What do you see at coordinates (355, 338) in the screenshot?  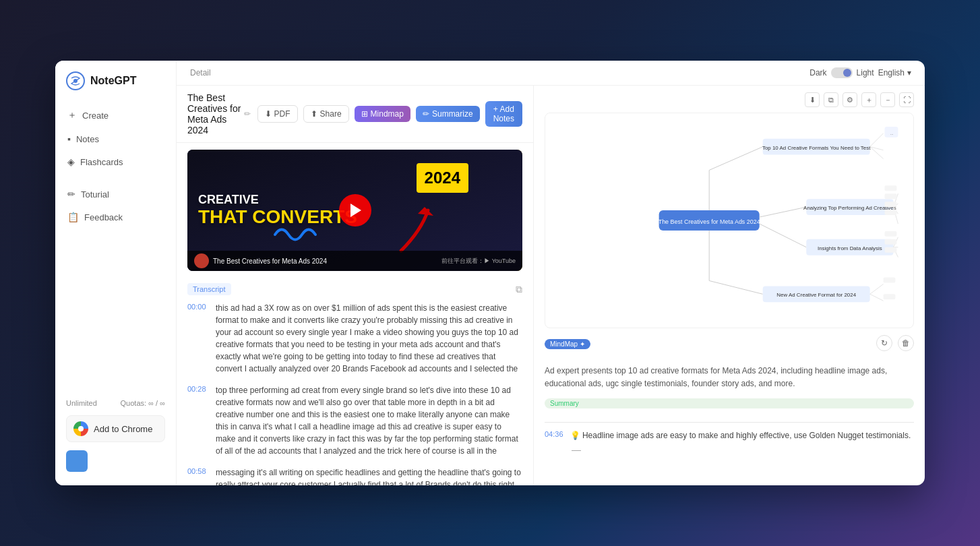 I see `transcript-entry-0: 00:00 this ad had a 3X row as on over $1…` at bounding box center [355, 338].